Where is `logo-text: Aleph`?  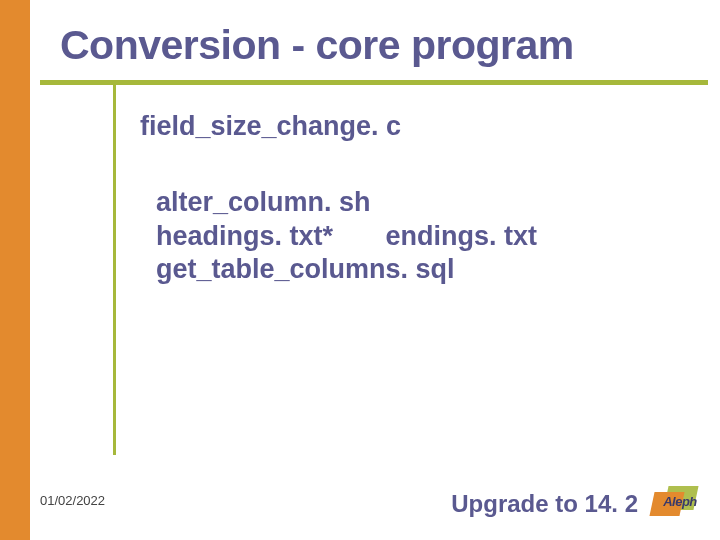
logo-text: Aleph is located at coordinates (680, 502).